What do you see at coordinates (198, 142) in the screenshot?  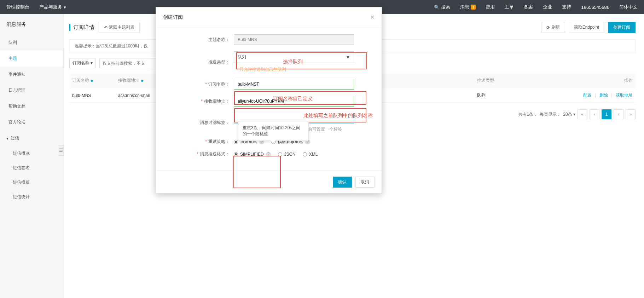 I see `retry-label: *重试策略：` at bounding box center [198, 142].